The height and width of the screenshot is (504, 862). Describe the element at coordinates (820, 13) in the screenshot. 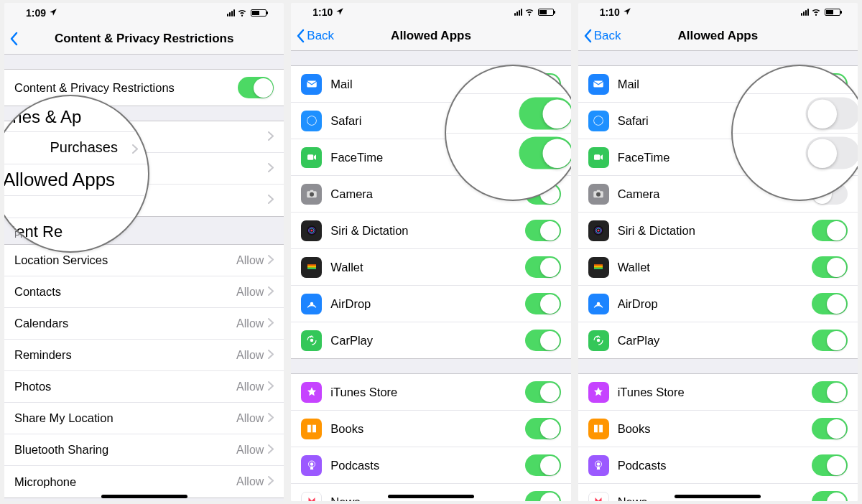

I see `status-icons` at that location.